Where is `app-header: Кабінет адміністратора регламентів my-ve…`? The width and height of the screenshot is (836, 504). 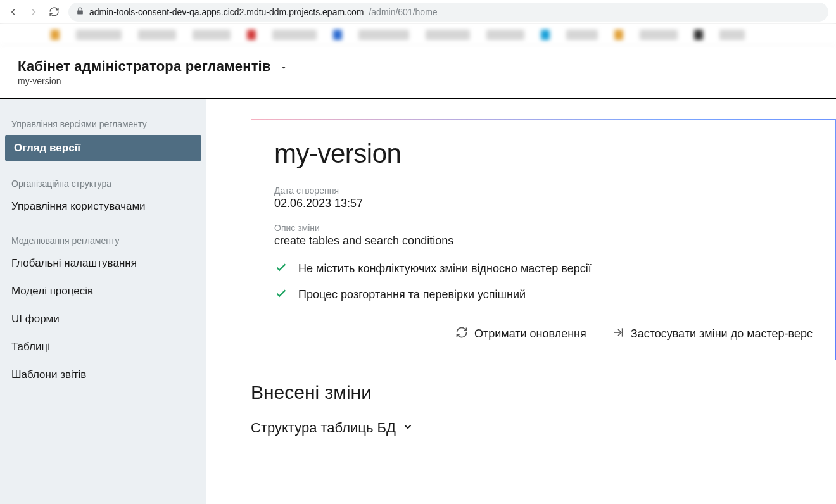 app-header: Кабінет адміністратора регламентів my-ve… is located at coordinates (418, 72).